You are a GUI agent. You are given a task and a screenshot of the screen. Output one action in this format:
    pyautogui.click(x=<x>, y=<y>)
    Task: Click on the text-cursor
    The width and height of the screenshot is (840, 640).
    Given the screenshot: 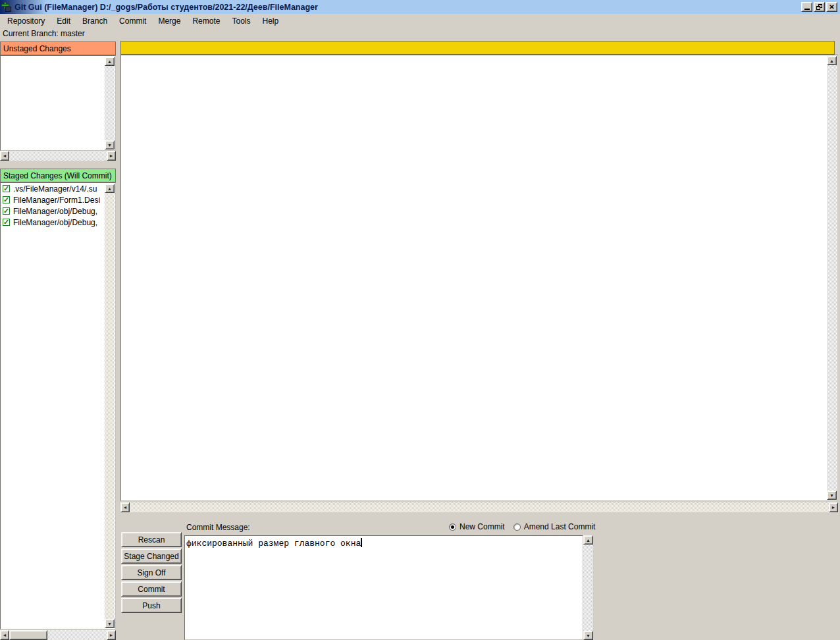 What is the action you would take?
    pyautogui.click(x=361, y=543)
    